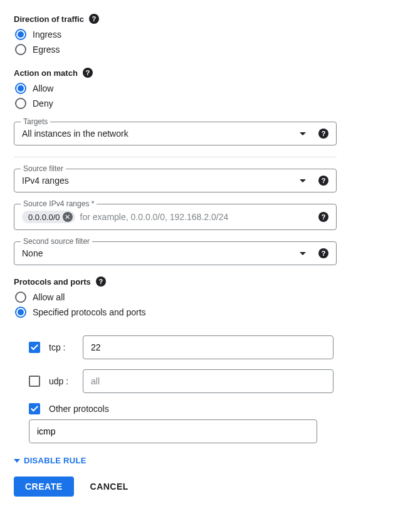 This screenshot has width=420, height=516. What do you see at coordinates (79, 409) in the screenshot?
I see `other-protocols-label: Other protocols` at bounding box center [79, 409].